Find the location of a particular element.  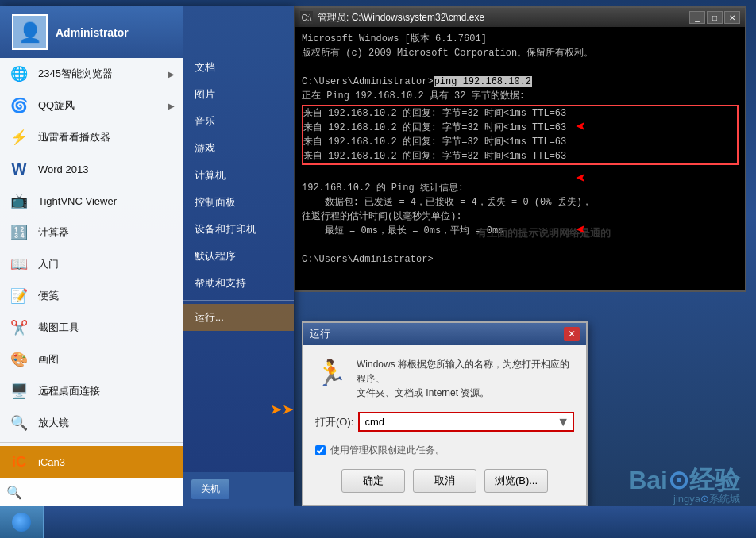

menu-item-calculator: 🔢 计算器 is located at coordinates (91, 232).